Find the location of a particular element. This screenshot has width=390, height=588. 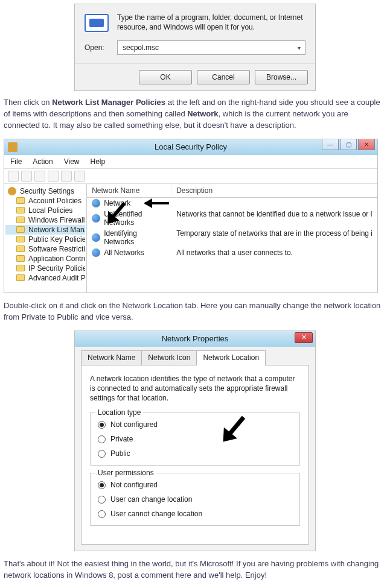

list-item: Unidentified NetworksNetworks that canno… is located at coordinates (232, 218).